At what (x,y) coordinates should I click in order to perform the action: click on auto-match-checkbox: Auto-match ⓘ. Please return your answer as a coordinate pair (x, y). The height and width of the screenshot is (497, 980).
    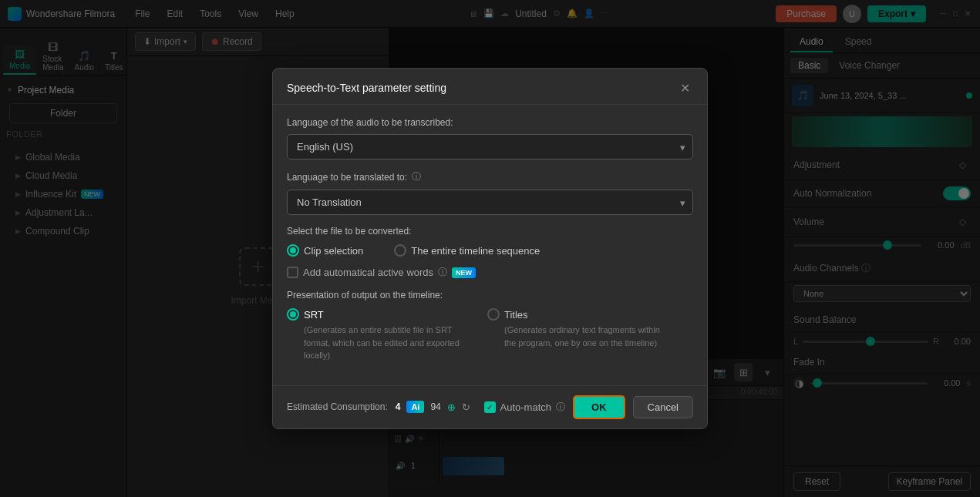
    Looking at the image, I should click on (524, 407).